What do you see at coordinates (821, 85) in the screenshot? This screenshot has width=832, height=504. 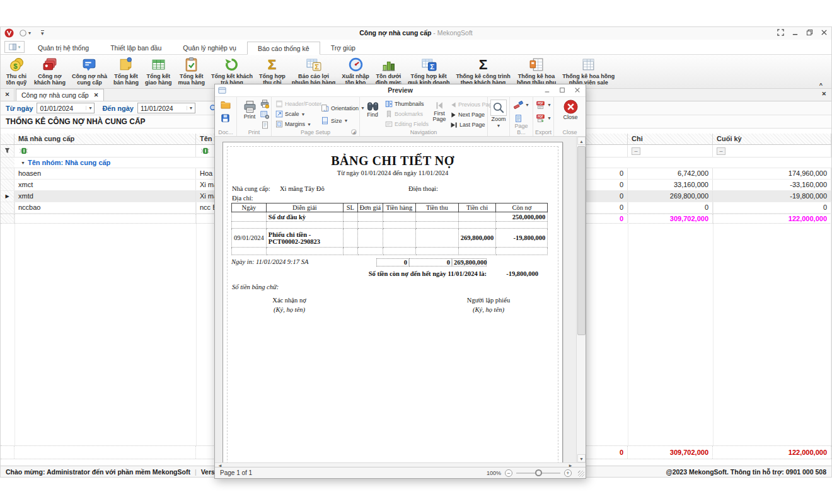 I see `ribbon-collapse-button: ^` at bounding box center [821, 85].